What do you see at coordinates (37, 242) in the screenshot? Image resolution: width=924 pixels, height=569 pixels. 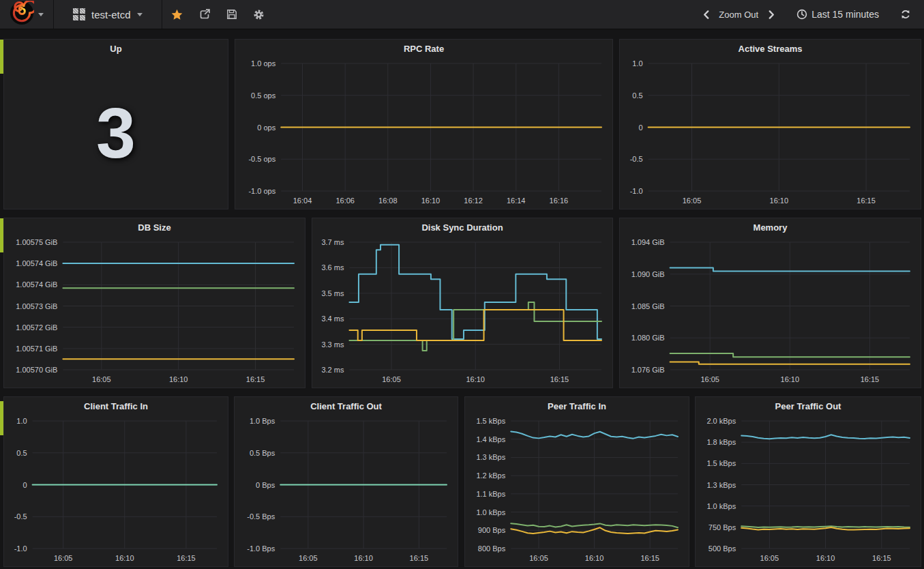 I see `svg-text: 1.00575 GiB` at bounding box center [37, 242].